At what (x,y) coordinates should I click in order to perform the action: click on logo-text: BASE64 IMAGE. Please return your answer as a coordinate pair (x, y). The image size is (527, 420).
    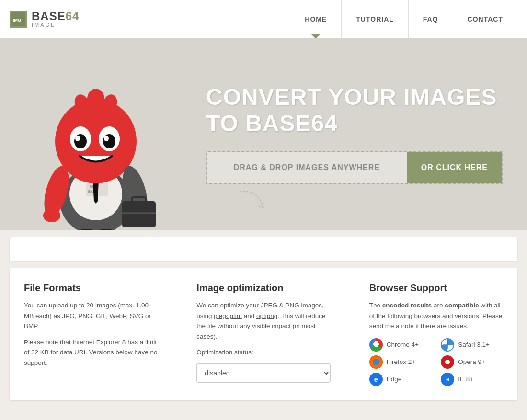
    Looking at the image, I should click on (56, 19).